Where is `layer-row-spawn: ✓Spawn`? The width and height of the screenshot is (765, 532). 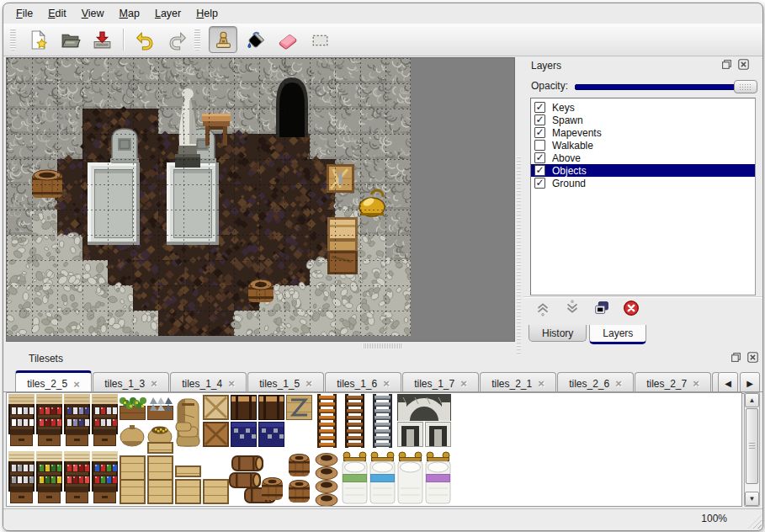
layer-row-spawn: ✓Spawn is located at coordinates (643, 120).